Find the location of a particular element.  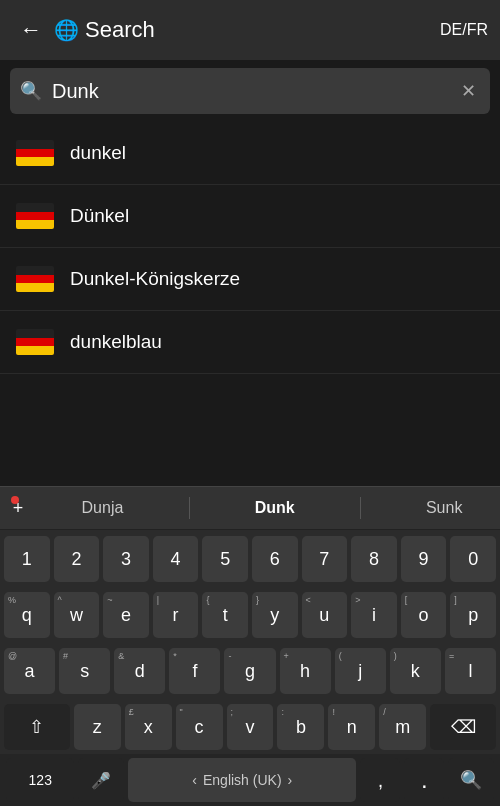

key-e: ~e is located at coordinates (126, 615).